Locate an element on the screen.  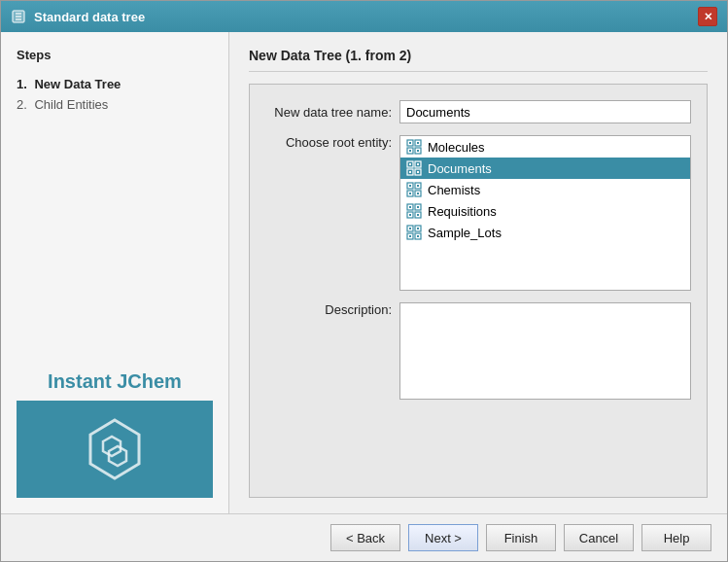
entity-grid-icon-molecules is located at coordinates (414, 147).